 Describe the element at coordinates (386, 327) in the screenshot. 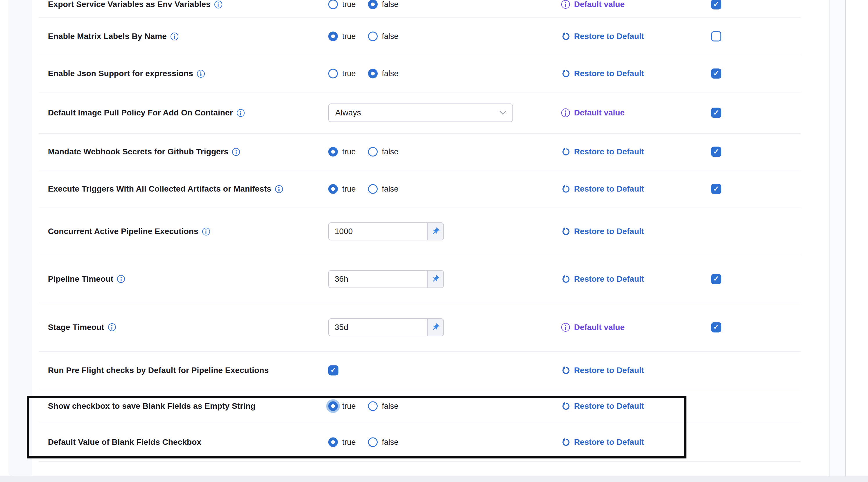

I see `setting-input-group: 35d` at that location.